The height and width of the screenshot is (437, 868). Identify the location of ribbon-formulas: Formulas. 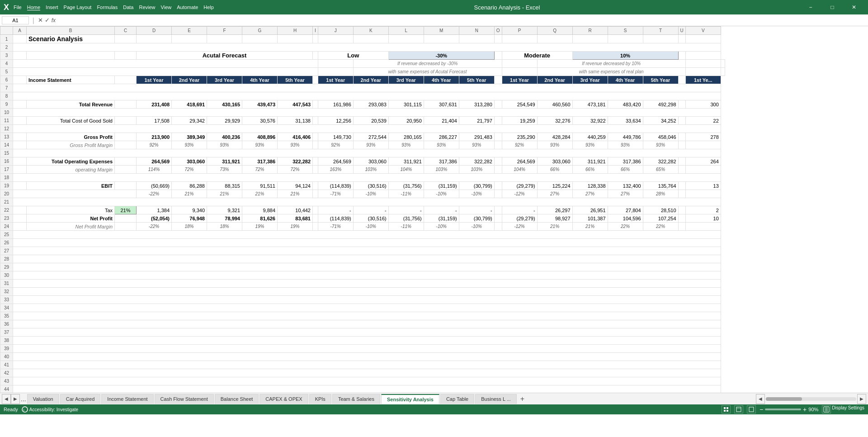
(107, 7).